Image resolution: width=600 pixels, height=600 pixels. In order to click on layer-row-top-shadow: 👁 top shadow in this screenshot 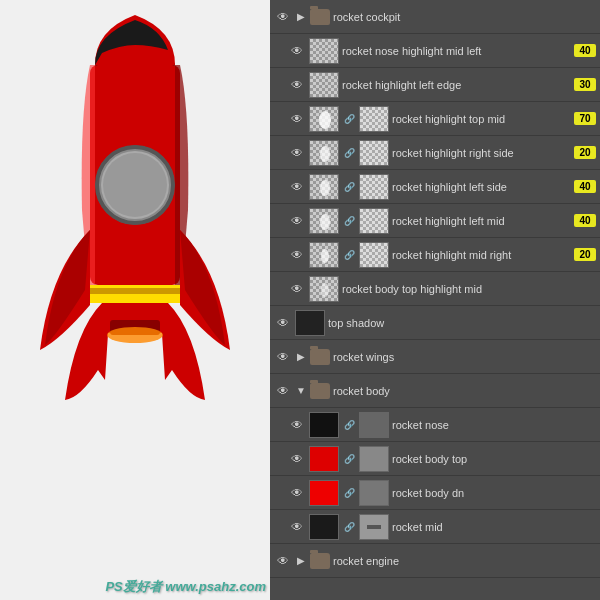, I will do `click(435, 323)`.